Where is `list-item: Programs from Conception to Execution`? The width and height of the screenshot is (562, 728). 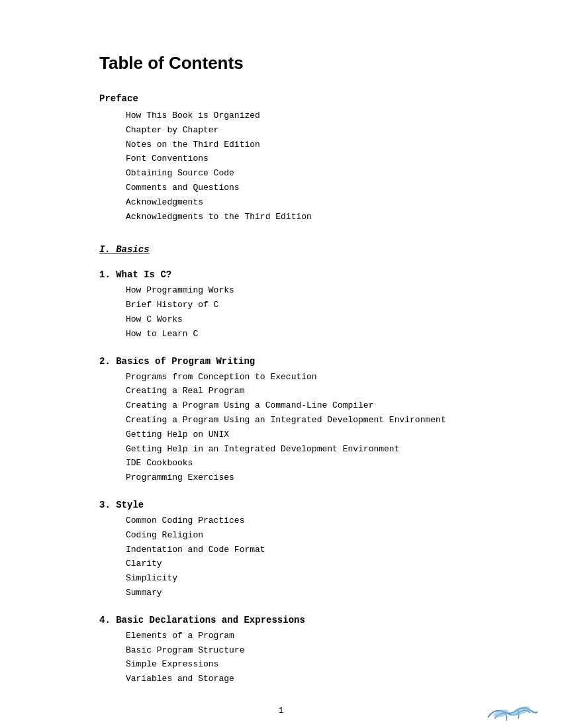 list-item: Programs from Conception to Execution is located at coordinates (294, 377).